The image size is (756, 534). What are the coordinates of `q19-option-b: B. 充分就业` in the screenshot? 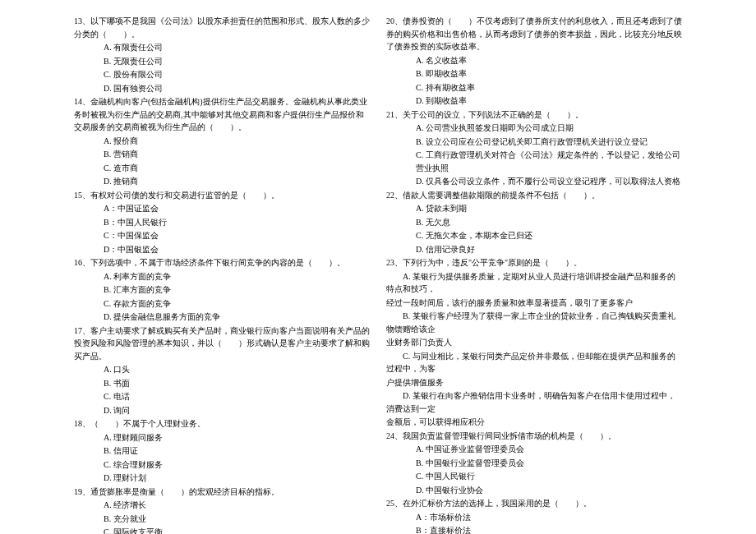 It's located at (222, 519).